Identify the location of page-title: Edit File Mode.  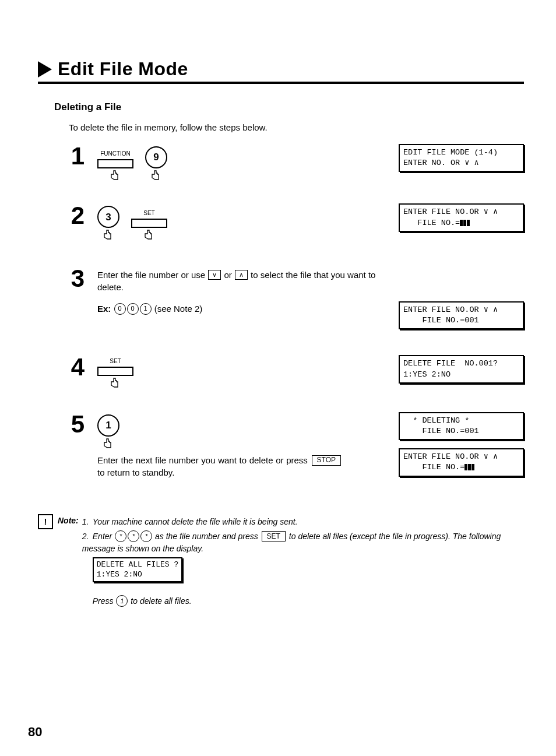
(123, 69).